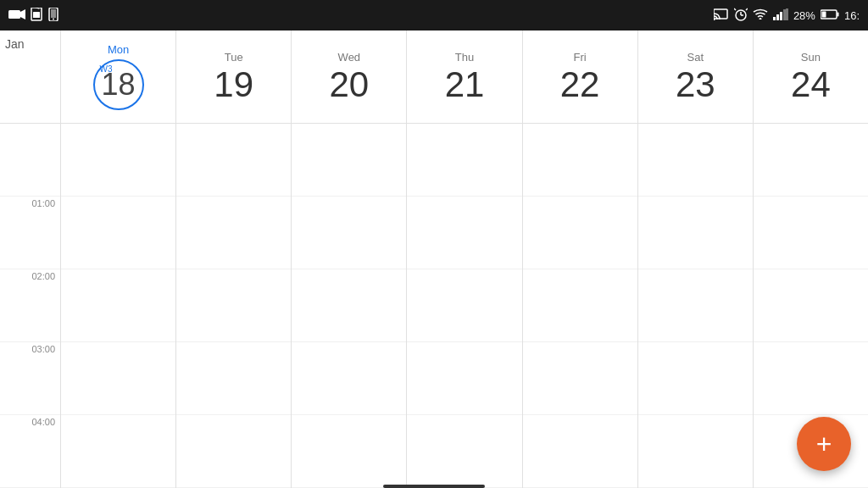 The height and width of the screenshot is (488, 868). I want to click on day-header-sun24: Sun 24, so click(810, 76).